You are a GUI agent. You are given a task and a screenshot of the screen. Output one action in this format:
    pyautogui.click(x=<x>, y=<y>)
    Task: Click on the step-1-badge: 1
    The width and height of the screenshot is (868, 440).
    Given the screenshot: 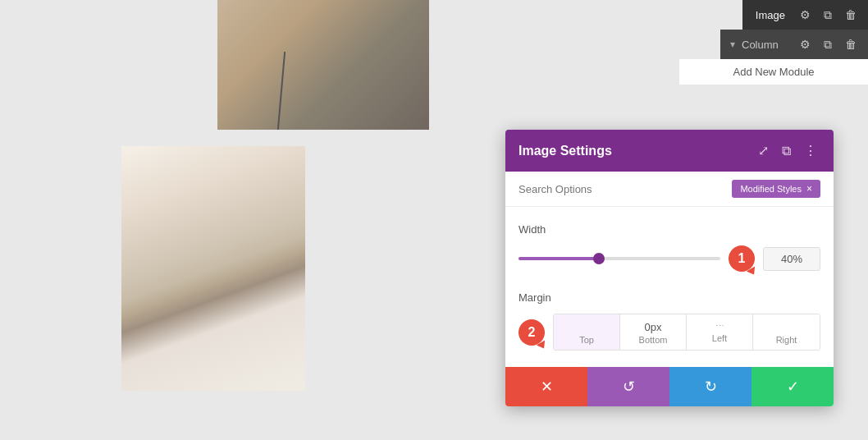 What is the action you would take?
    pyautogui.click(x=742, y=259)
    